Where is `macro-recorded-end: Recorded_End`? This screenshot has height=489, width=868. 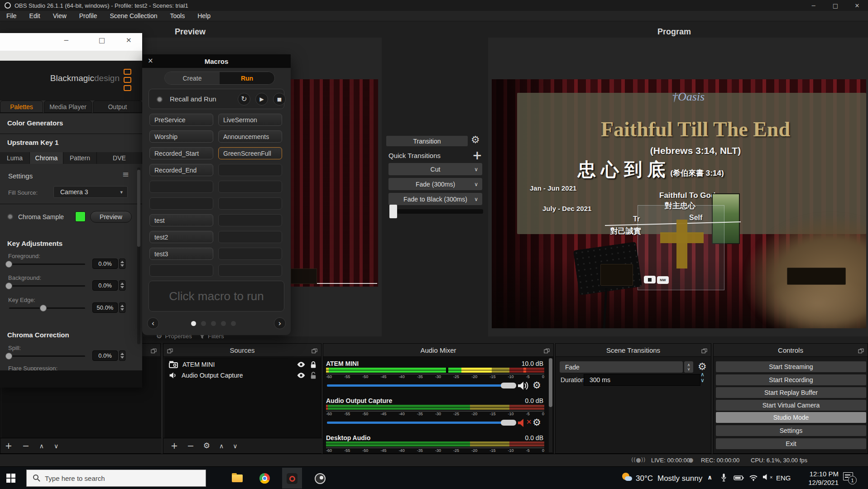
macro-recorded-end: Recorded_End is located at coordinates (181, 170).